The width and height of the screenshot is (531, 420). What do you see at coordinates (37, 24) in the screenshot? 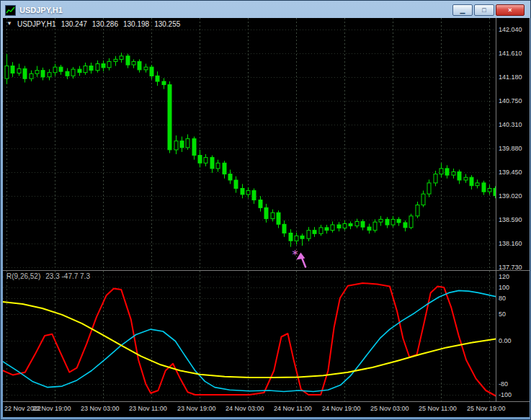
I see `info-symbol: USDJPY,H1` at bounding box center [37, 24].